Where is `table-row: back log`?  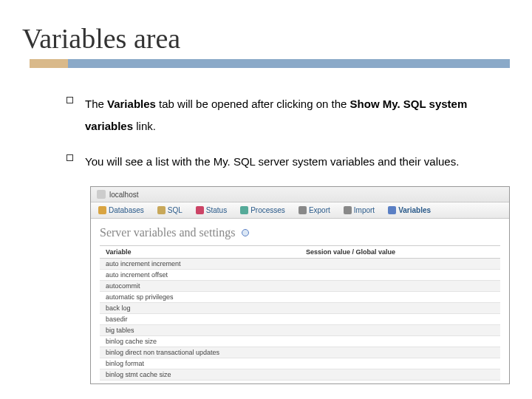
table-row: back log is located at coordinates (300, 309).